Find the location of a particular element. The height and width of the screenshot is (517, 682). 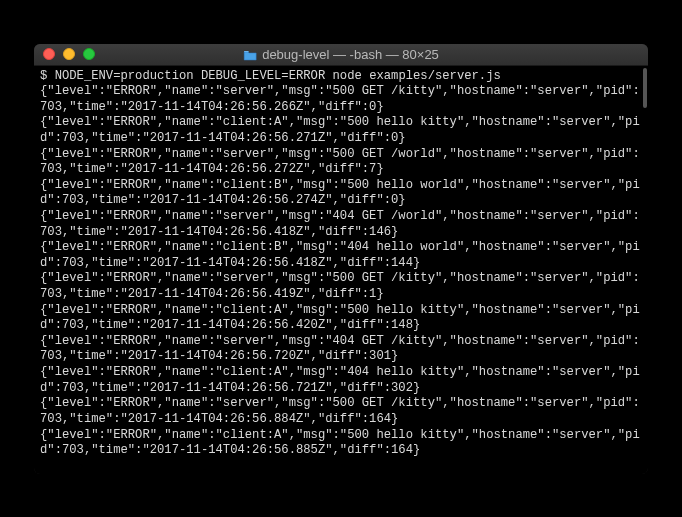

prompt-symbol: $ is located at coordinates (48, 76).